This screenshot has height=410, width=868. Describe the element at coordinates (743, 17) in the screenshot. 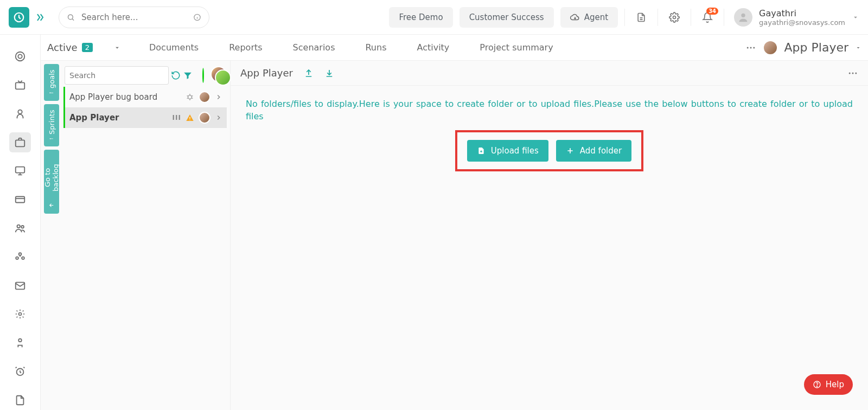

I see `user-avatar` at that location.